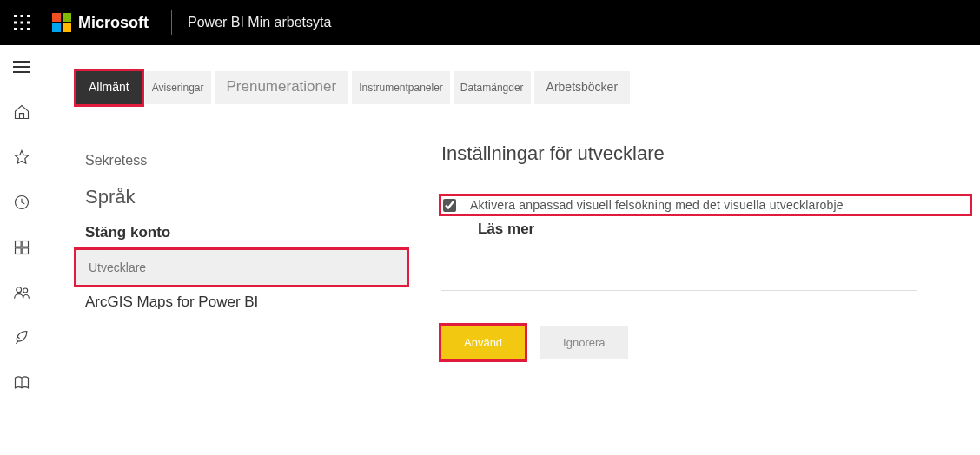 The image size is (980, 455). What do you see at coordinates (492, 88) in the screenshot?
I see `tab-datasets: Datamängder` at bounding box center [492, 88].